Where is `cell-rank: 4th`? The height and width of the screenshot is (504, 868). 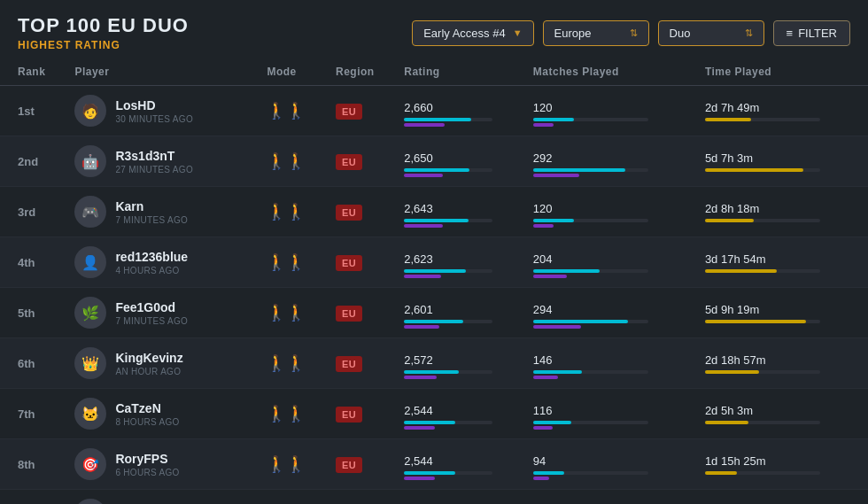
cell-rank: 4th is located at coordinates (33, 262).